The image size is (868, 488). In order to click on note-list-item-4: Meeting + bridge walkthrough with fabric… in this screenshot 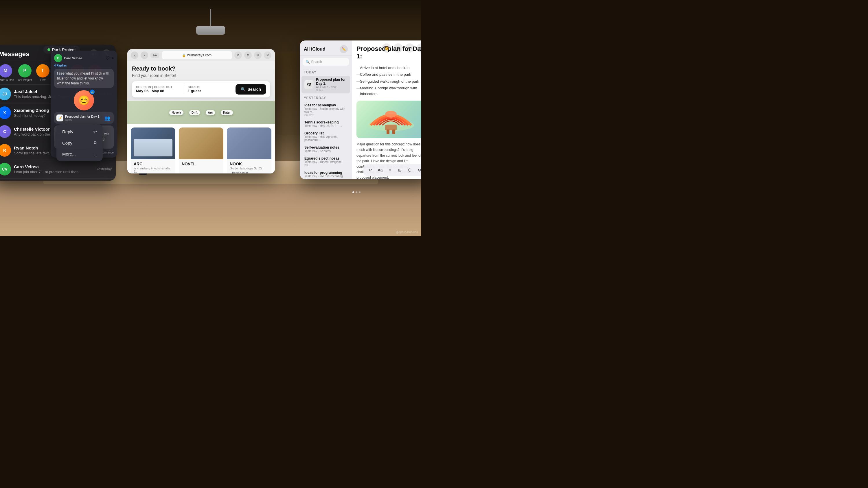, I will do `click(389, 91)`.